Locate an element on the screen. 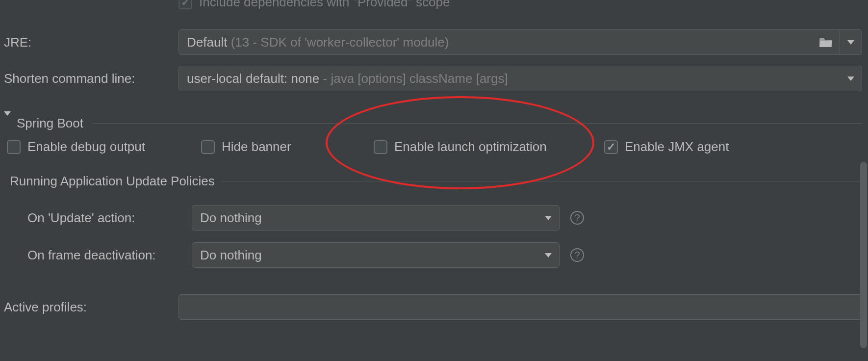 The width and height of the screenshot is (868, 361). on-update-row: On 'Update' action: Do nothing ? is located at coordinates (306, 218).